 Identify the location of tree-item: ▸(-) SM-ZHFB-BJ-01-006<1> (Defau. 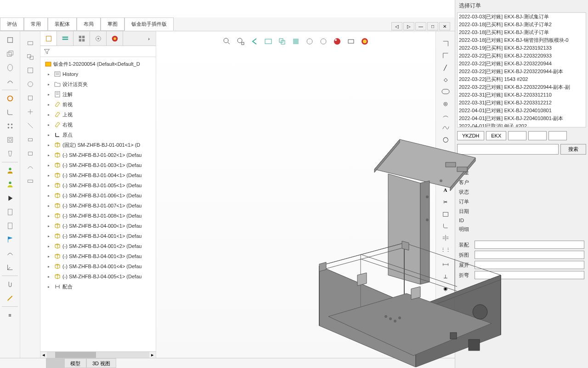
(98, 196).